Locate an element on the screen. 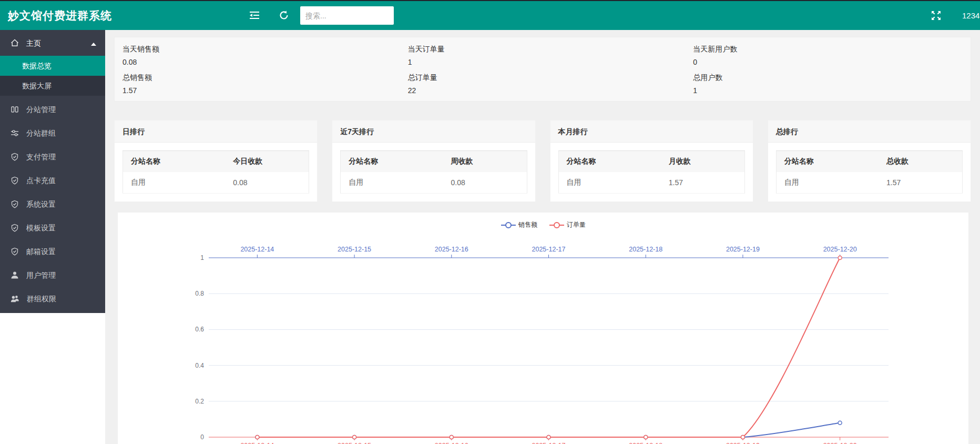  svg-text: 2025-12-18 is located at coordinates (646, 249).